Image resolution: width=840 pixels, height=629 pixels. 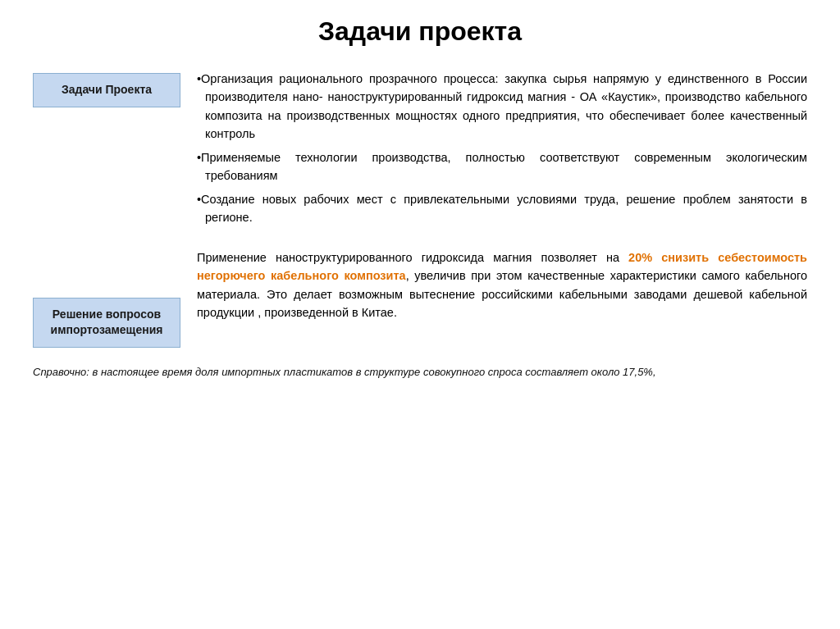 What do you see at coordinates (502, 288) in the screenshot?
I see `section-2-text: Применение наноструктурированного гидрок…` at bounding box center [502, 288].